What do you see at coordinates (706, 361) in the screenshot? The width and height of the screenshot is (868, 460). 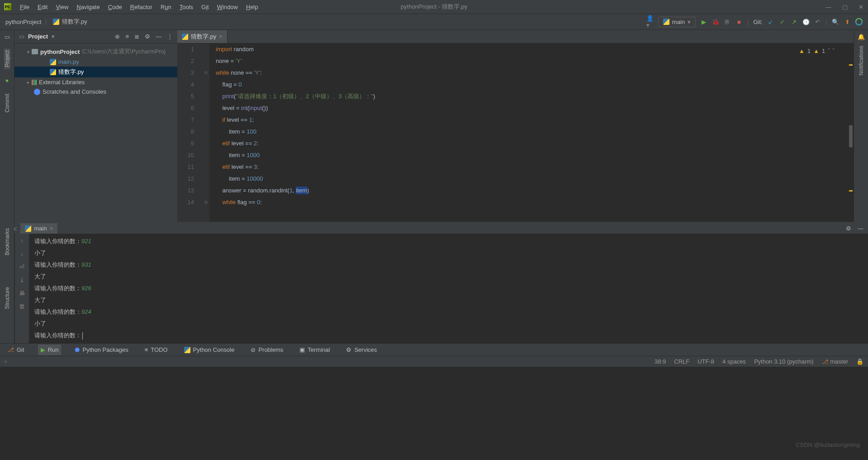 I see `encoding: UTF-8` at bounding box center [706, 361].